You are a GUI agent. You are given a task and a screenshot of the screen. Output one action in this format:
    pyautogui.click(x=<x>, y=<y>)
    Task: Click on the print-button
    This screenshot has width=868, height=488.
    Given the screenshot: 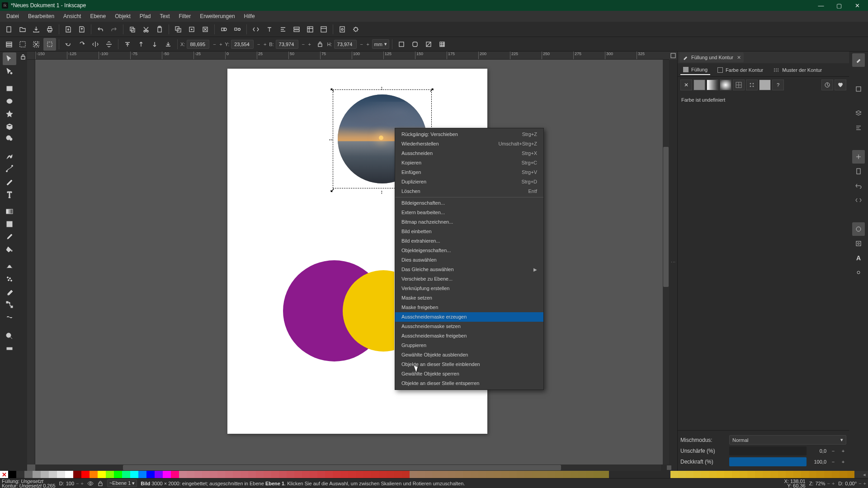 What is the action you would take?
    pyautogui.click(x=50, y=29)
    